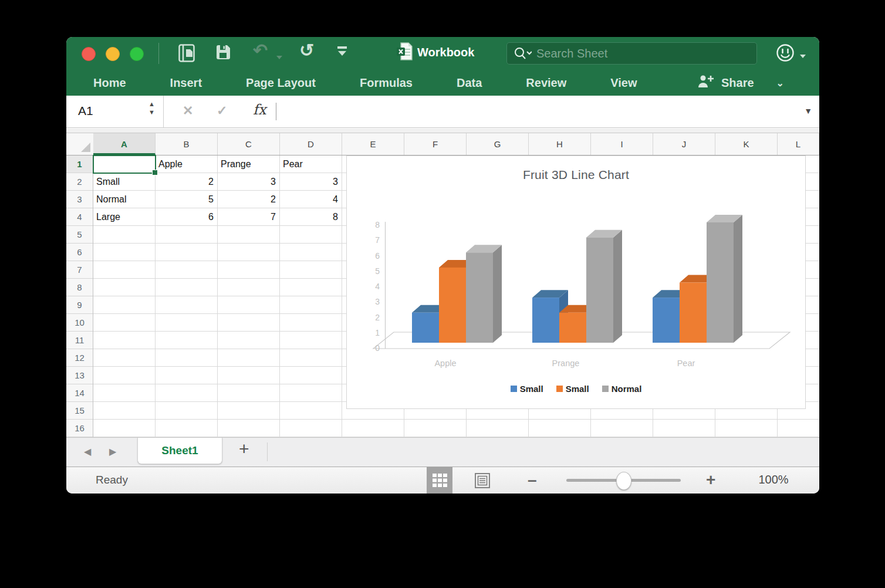 The image size is (885, 588). What do you see at coordinates (405, 53) in the screenshot?
I see `excel-file-icon` at bounding box center [405, 53].